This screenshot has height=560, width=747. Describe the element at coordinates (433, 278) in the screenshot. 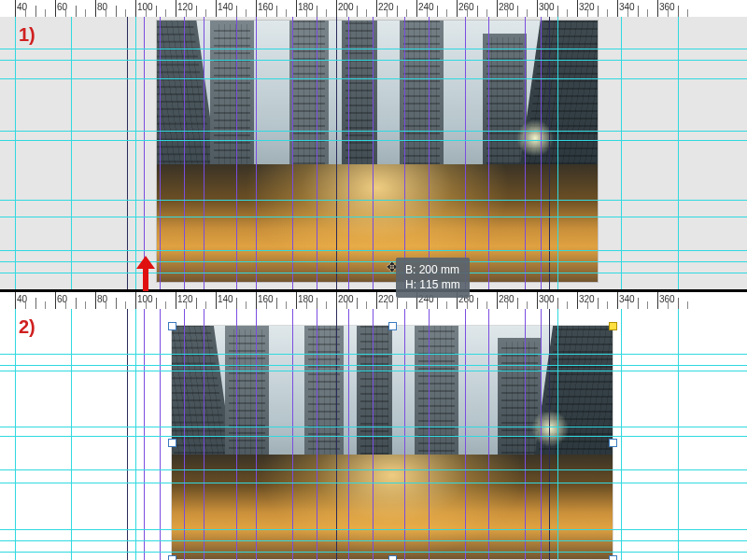

I see `dimensions-tooltip: B: 200 mm H: 115 mm` at that location.